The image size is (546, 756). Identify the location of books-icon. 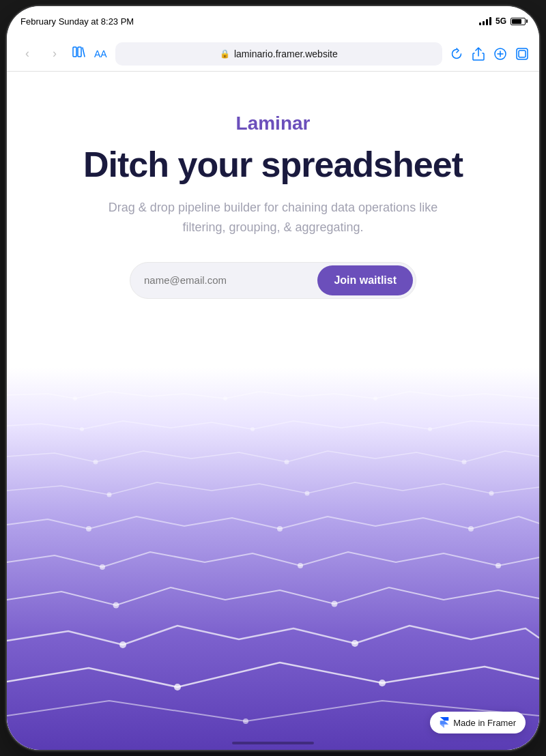
(79, 53).